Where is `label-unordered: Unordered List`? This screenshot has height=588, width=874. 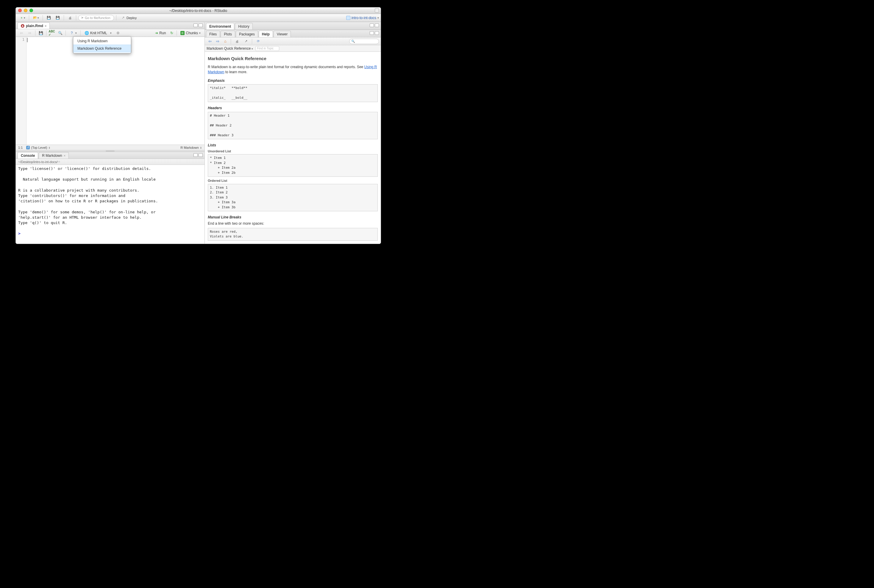
label-unordered: Unordered List is located at coordinates (293, 152).